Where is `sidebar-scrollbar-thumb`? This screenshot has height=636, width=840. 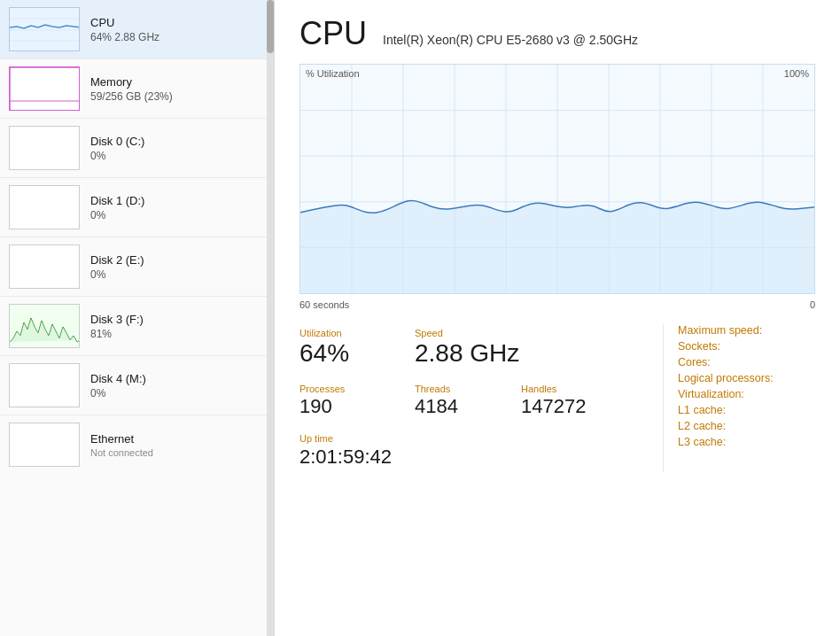 sidebar-scrollbar-thumb is located at coordinates (270, 27).